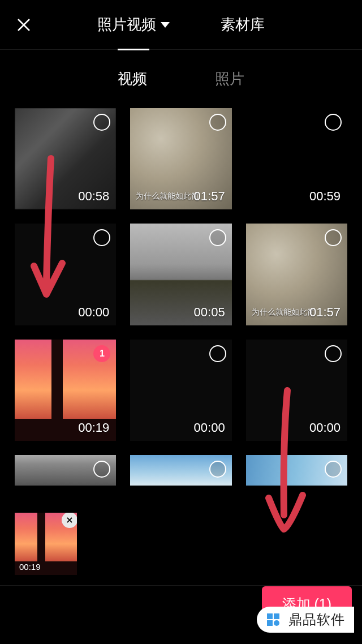  I want to click on video-item: 00:05, so click(181, 274).